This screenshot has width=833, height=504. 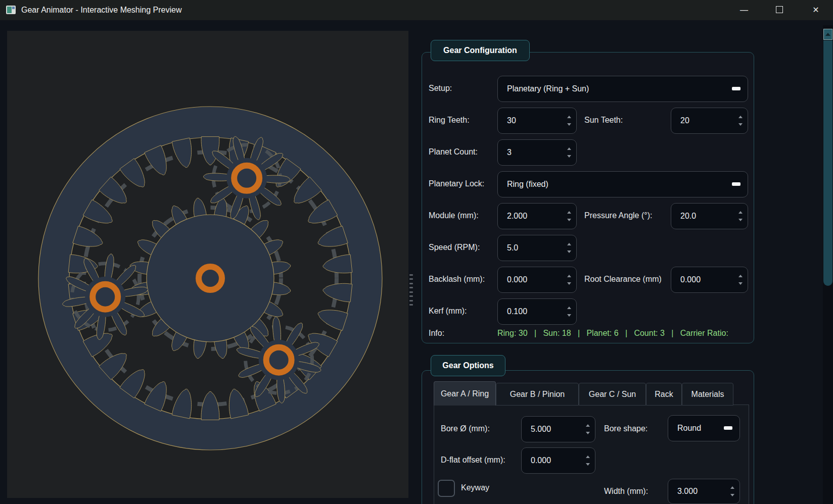 What do you see at coordinates (689, 428) in the screenshot?
I see `bore-shape-value: Round` at bounding box center [689, 428].